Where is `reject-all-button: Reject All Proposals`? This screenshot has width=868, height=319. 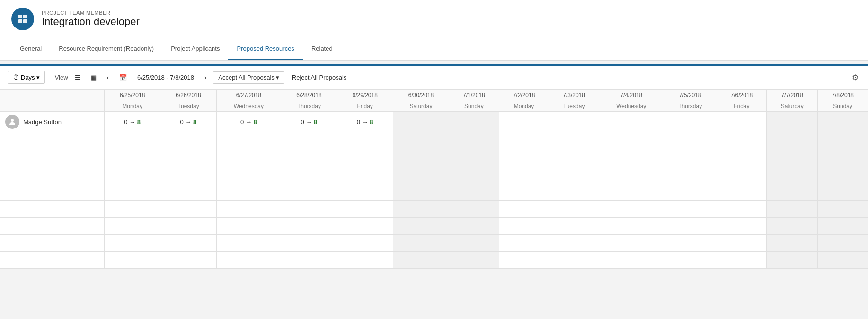 reject-all-button: Reject All Proposals is located at coordinates (319, 78).